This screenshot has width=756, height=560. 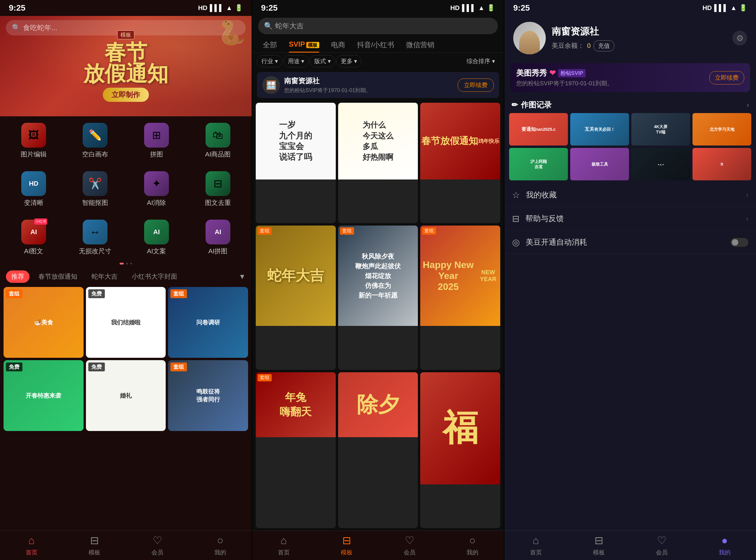 What do you see at coordinates (455, 8) in the screenshot?
I see `hd-icon-2: HD` at bounding box center [455, 8].